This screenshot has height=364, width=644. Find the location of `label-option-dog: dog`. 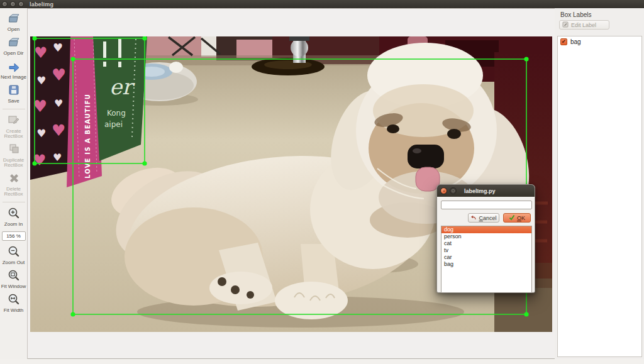

label-option-dog: dog is located at coordinates (487, 230).